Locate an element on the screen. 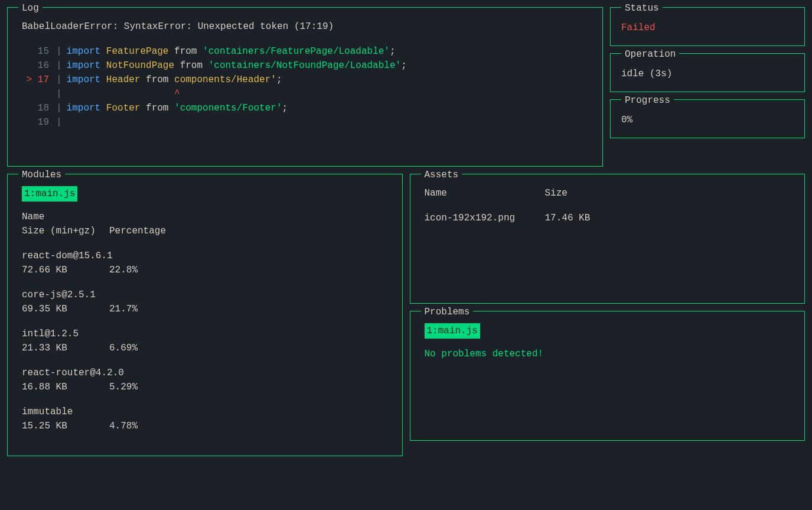 The image size is (812, 510). module-pct: 6.69% is located at coordinates (123, 348).